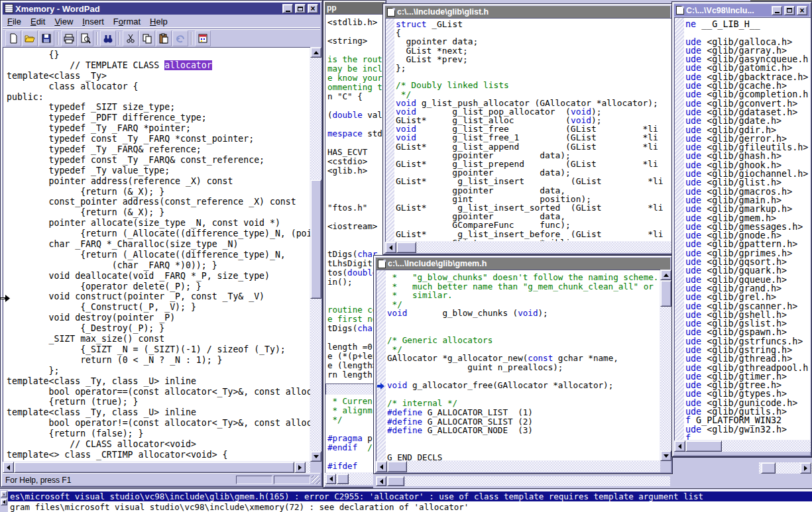 The height and width of the screenshot is (512, 812). Describe the element at coordinates (13, 38) in the screenshot. I see `new-document-button` at that location.